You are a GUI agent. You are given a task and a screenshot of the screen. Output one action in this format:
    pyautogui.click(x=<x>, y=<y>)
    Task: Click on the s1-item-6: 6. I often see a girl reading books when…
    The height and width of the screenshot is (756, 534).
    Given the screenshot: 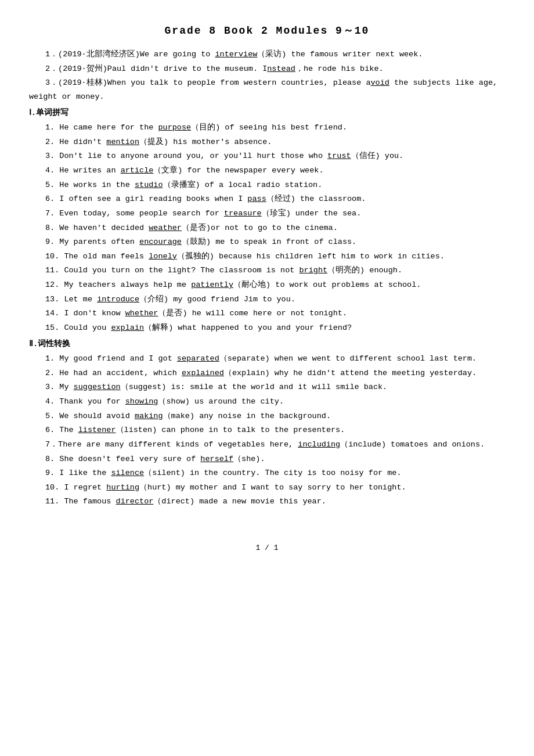 What is the action you would take?
    pyautogui.click(x=267, y=199)
    